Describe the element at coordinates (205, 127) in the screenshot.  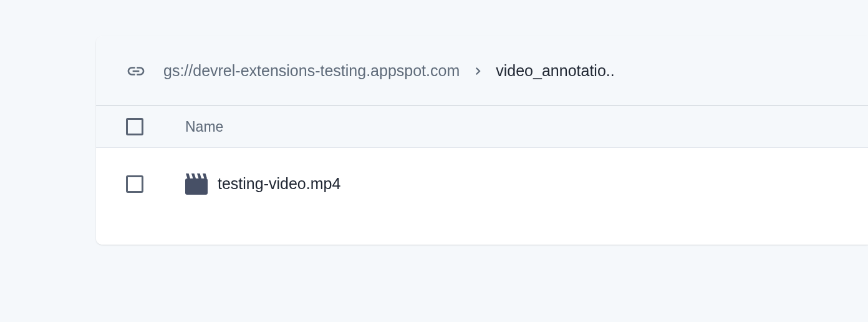
I see `column-header-name: Name` at that location.